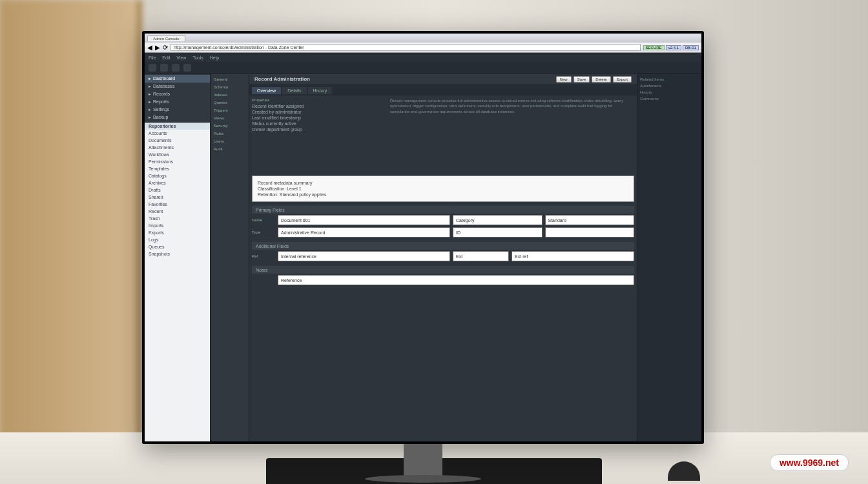 The width and height of the screenshot is (868, 484). I want to click on summary-line: Record metadata summary, so click(443, 183).